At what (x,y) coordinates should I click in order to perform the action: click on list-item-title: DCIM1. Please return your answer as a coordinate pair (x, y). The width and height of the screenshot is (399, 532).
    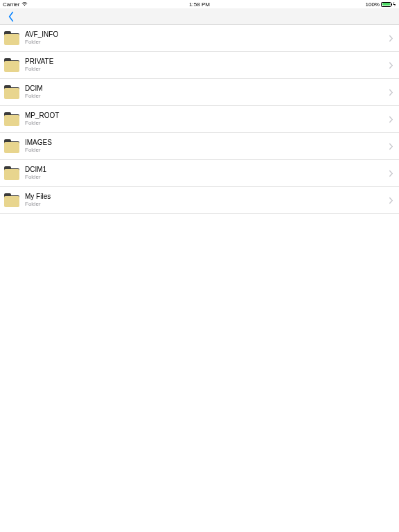
    Looking at the image, I should click on (206, 170).